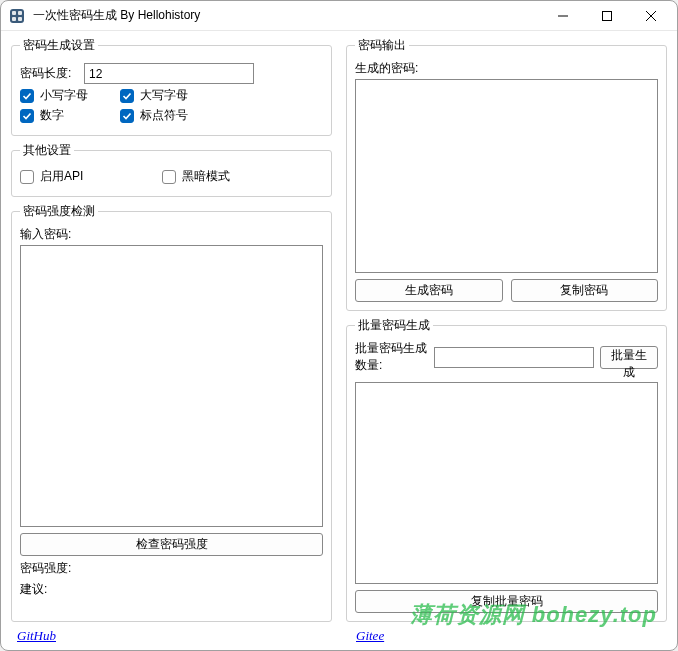  What do you see at coordinates (206, 176) in the screenshot?
I see `dark-mode-label: 黑暗模式` at bounding box center [206, 176].